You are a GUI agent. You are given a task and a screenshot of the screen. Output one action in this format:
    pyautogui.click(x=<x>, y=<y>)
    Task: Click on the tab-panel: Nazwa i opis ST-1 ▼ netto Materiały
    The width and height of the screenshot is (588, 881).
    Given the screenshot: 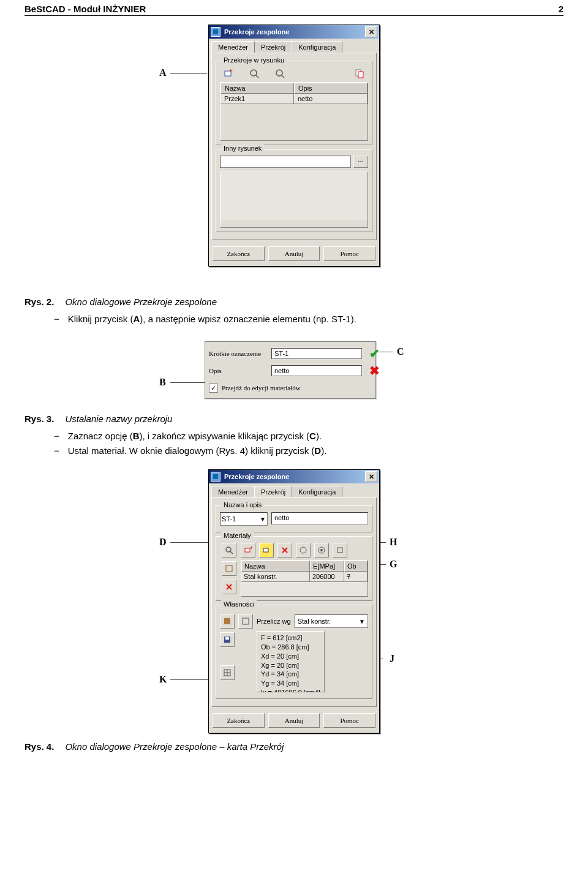 What is the action you would take?
    pyautogui.click(x=294, y=602)
    